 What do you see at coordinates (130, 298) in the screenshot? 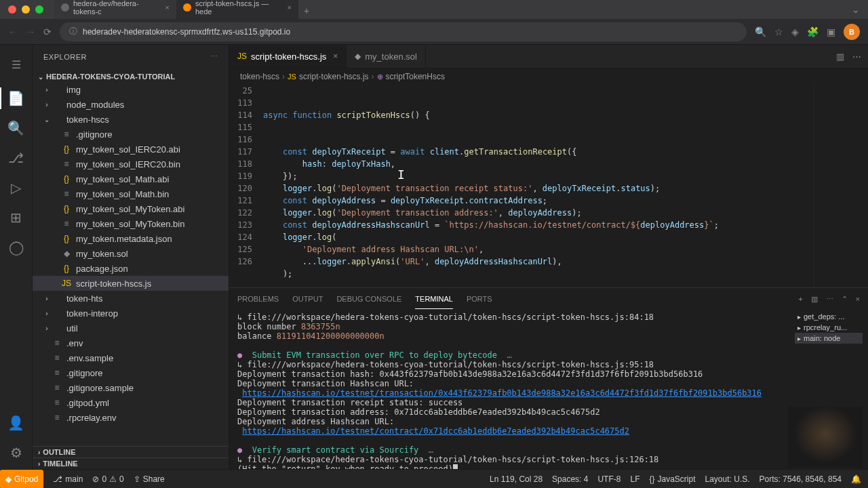
I see `folder-item: ›token-hts` at bounding box center [130, 298].